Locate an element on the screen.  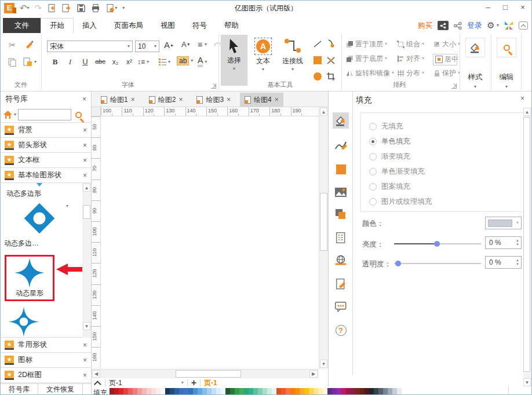
drawing-tab-1: 绘图1× is located at coordinates (118, 100).